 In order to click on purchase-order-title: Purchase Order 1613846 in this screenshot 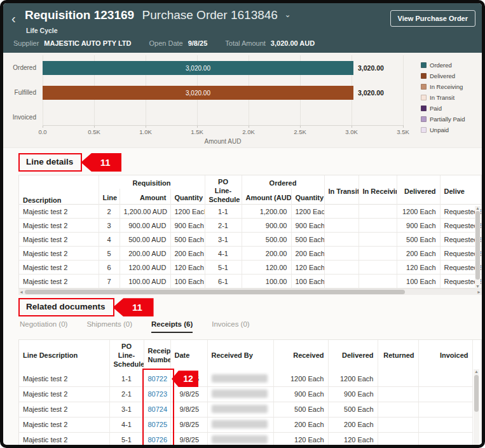, I will do `click(210, 15)`.